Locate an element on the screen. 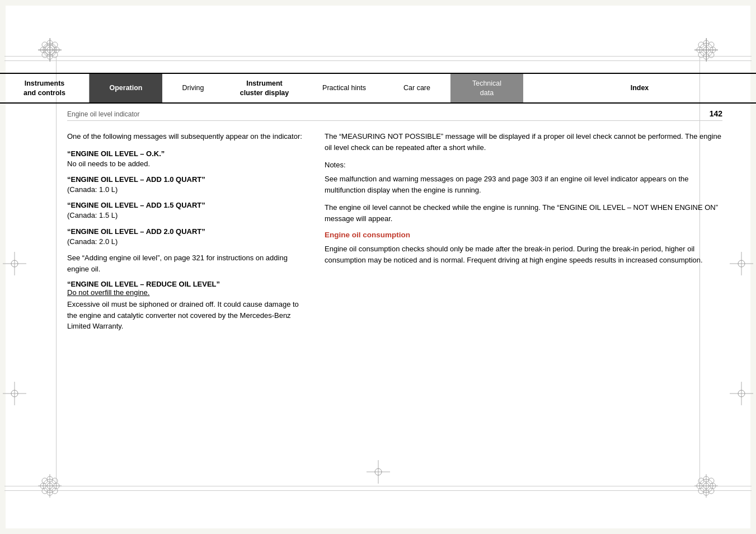  right-section-body: Engine oil consumption checks should onl… is located at coordinates (524, 254).